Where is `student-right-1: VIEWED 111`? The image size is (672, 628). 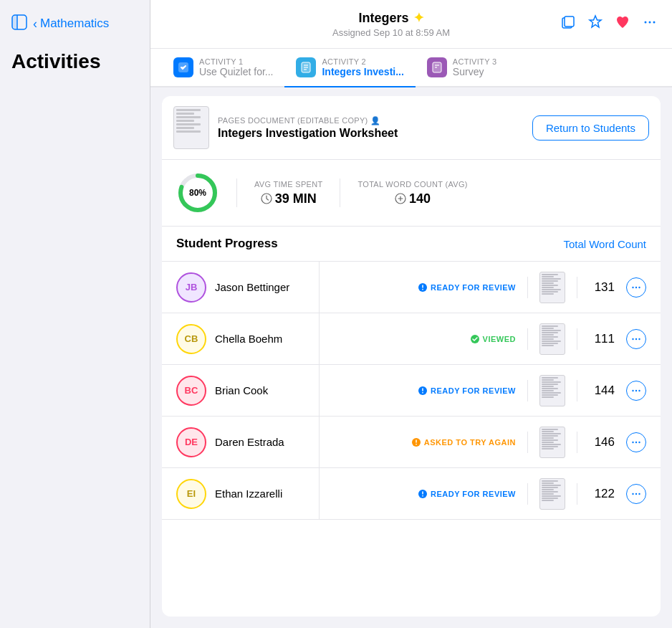 student-right-1: VIEWED 111 is located at coordinates (483, 339).